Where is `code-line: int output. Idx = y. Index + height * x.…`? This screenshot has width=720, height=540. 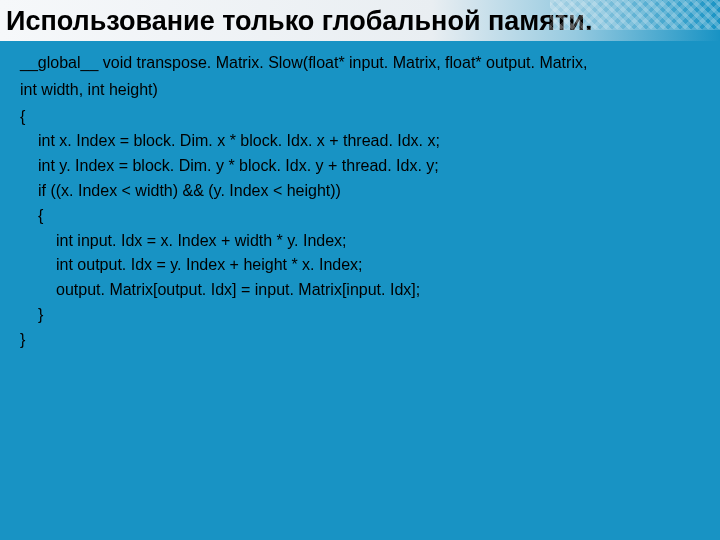 code-line: int output. Idx = y. Index + height * x.… is located at coordinates (360, 266).